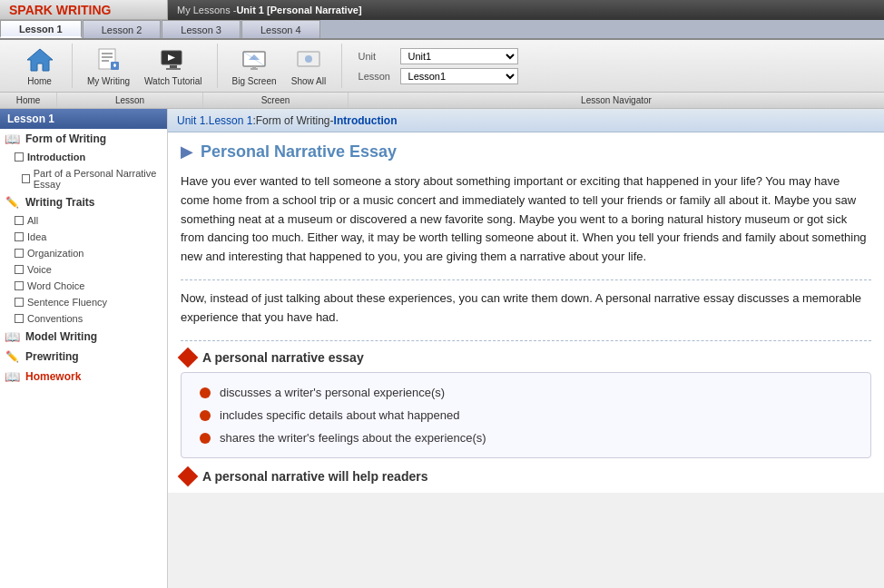  I want to click on more-header-label: A personal narrative will help readers, so click(315, 476).